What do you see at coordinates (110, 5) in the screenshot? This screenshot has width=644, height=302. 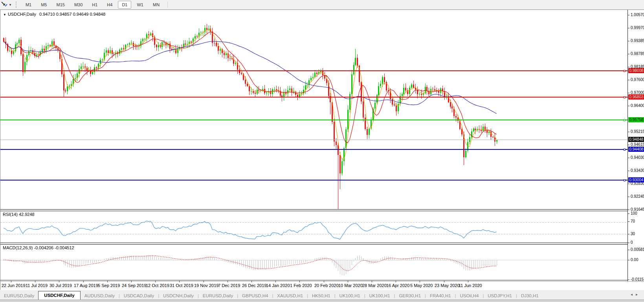 I see `timeframe-button-h4: H4` at bounding box center [110, 5].